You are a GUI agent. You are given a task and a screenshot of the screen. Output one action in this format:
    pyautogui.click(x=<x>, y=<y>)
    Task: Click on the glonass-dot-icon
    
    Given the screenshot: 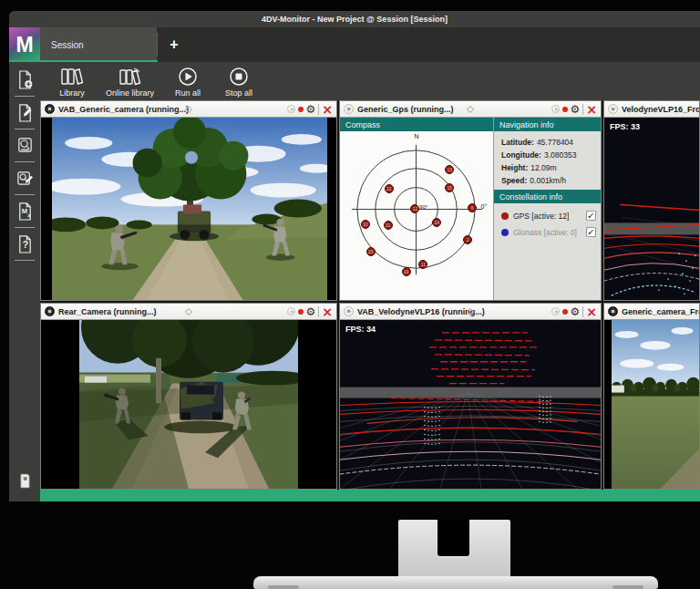 What is the action you would take?
    pyautogui.click(x=505, y=232)
    